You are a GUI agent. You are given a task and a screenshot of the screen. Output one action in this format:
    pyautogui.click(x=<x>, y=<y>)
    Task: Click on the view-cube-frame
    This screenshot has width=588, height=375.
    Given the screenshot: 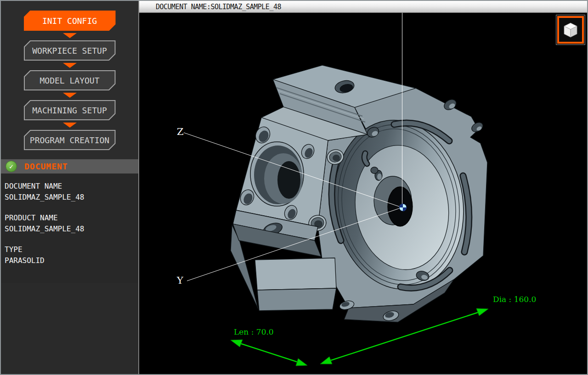 What is the action you would take?
    pyautogui.click(x=571, y=30)
    